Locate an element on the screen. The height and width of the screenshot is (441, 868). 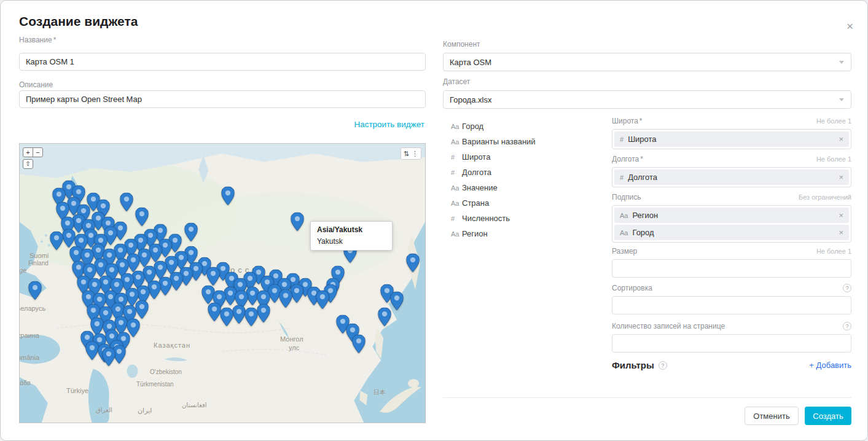
dataset-field-label: Страна is located at coordinates (475, 203).